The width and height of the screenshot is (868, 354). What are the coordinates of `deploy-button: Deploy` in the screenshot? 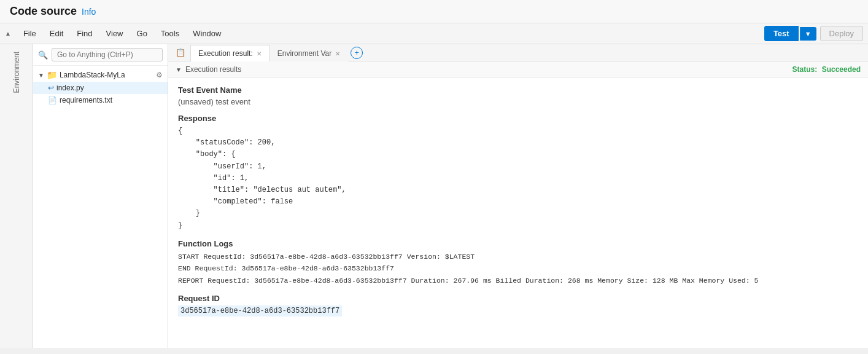 It's located at (842, 33).